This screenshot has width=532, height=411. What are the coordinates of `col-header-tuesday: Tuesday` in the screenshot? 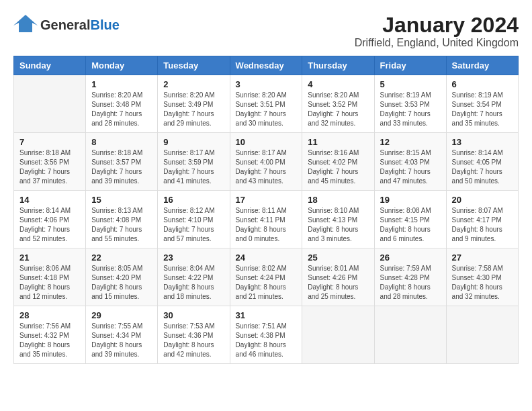 It's located at (193, 66).